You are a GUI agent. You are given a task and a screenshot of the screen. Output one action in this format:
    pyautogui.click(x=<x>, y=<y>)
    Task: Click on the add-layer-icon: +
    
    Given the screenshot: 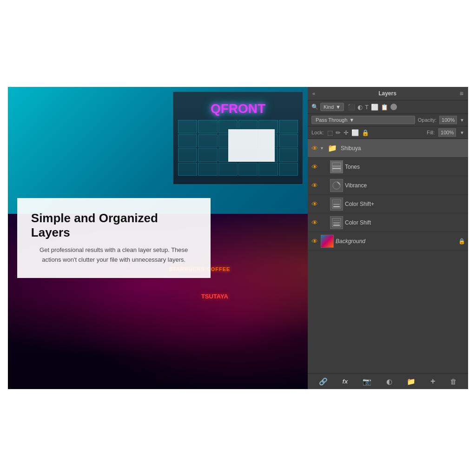 What is the action you would take?
    pyautogui.click(x=433, y=381)
    